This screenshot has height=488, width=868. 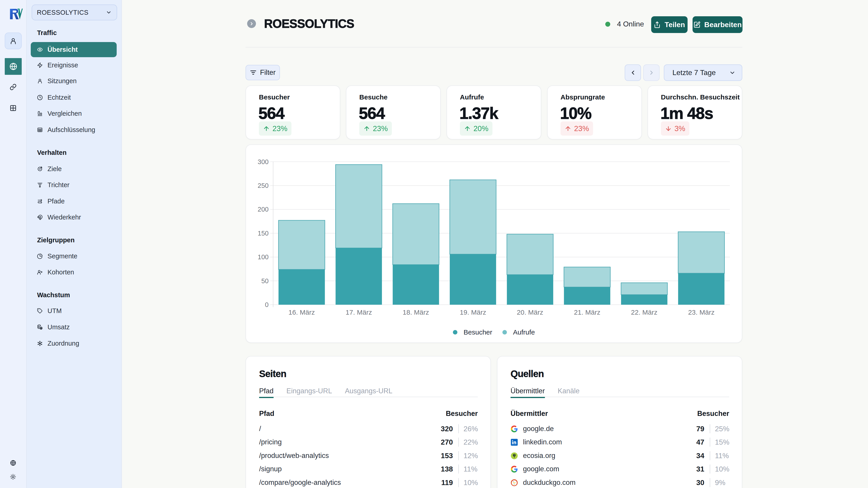 What do you see at coordinates (263, 162) in the screenshot?
I see `svg-text: 300` at bounding box center [263, 162].